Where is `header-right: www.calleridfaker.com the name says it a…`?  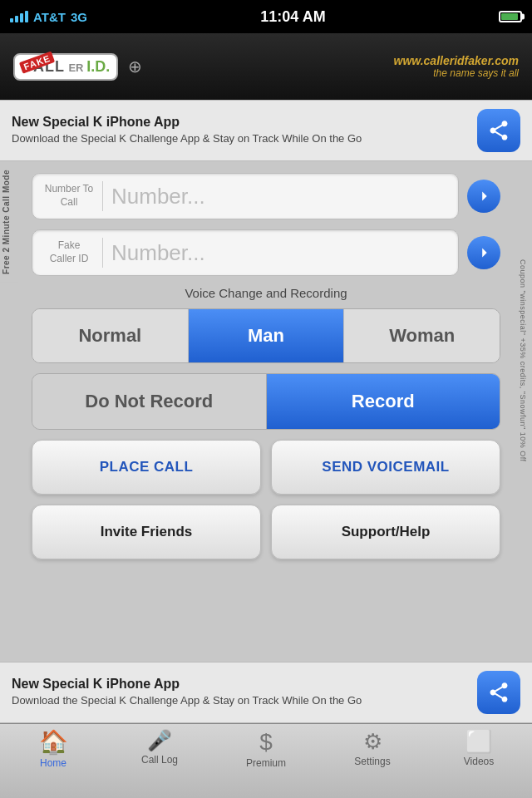
header-right: www.calleridfaker.com the name says it a… is located at coordinates (456, 66).